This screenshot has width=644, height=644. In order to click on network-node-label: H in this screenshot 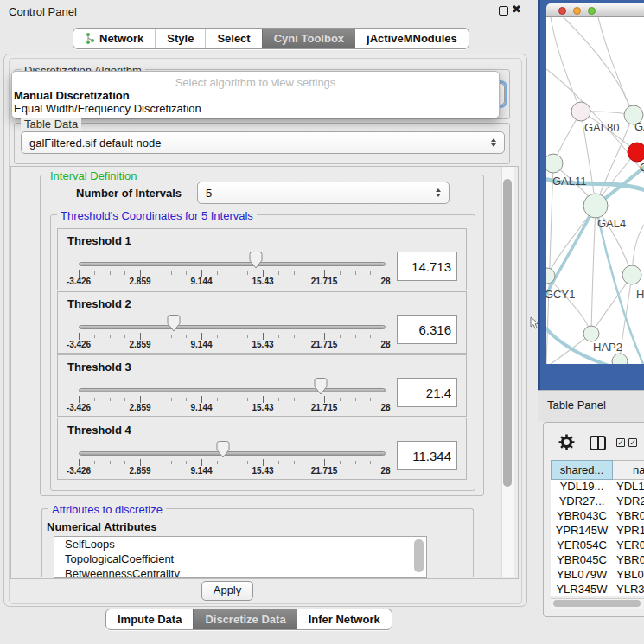, I will do `click(640, 294)`.